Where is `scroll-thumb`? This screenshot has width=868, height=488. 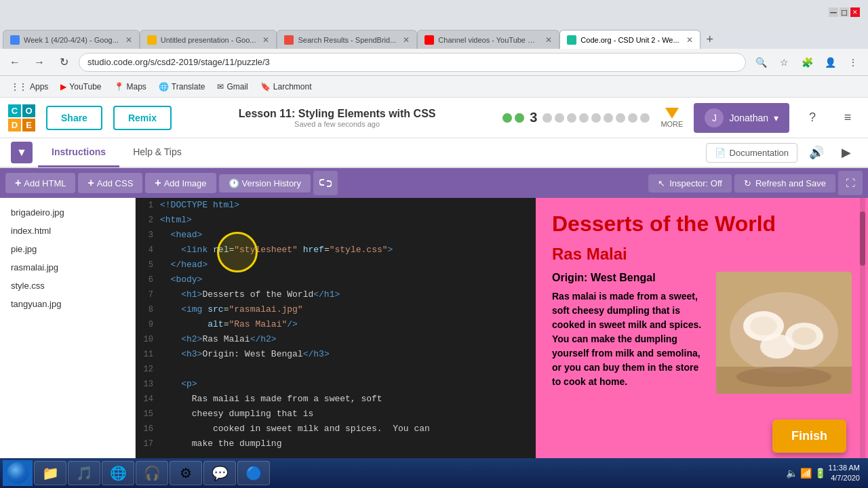
scroll-thumb is located at coordinates (863, 239).